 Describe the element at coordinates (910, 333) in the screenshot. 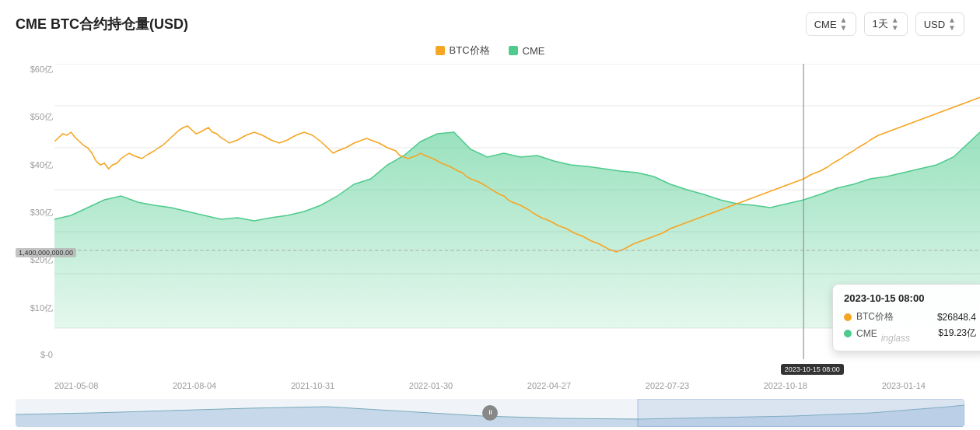

I see `tooltip-cme-row: CME $19.23亿` at that location.